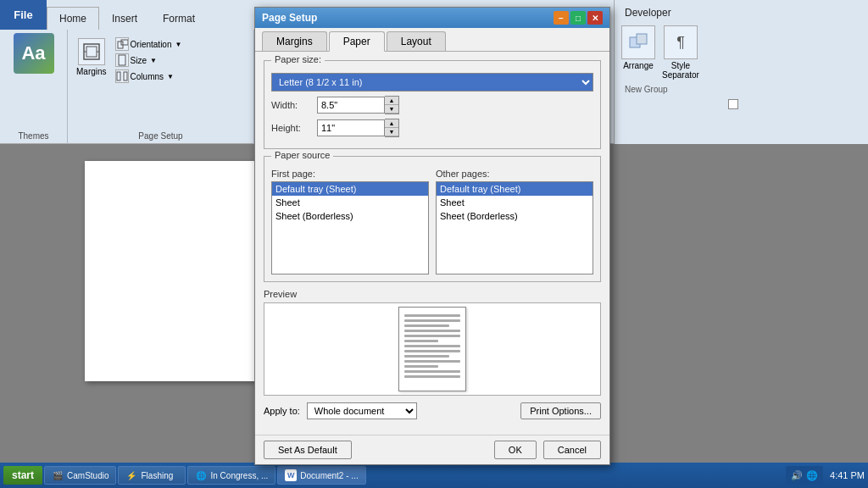  I want to click on height-input-group: ▲ ▼, so click(358, 128).